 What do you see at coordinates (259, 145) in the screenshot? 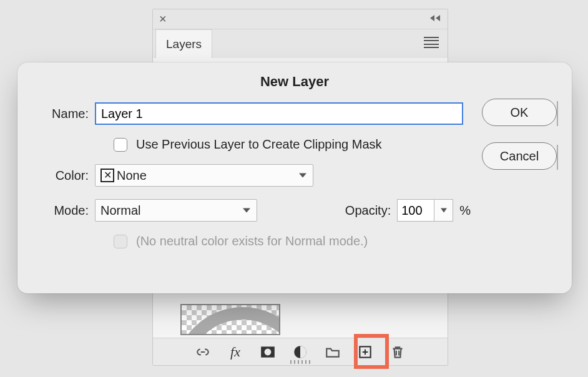
I see `clipping-label: Use Previous Layer to Create Clipping Ma…` at bounding box center [259, 145].